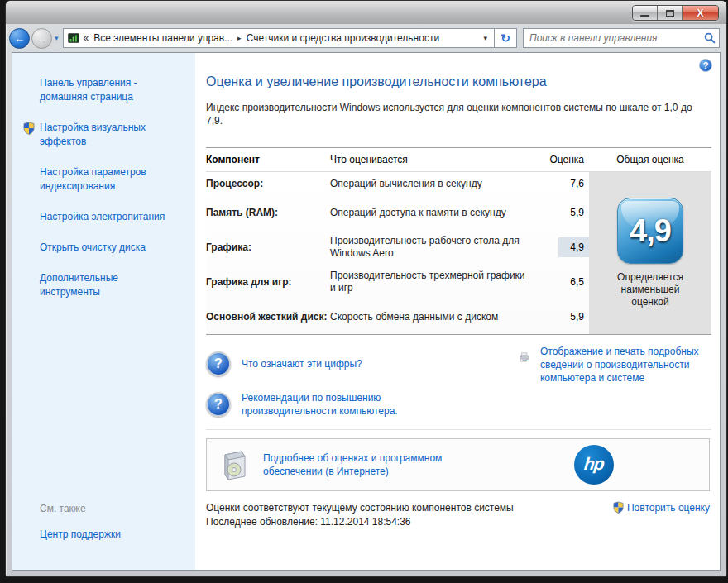 Image resolution: width=728 pixels, height=583 pixels. What do you see at coordinates (113, 509) in the screenshot?
I see `see-also-heading: См. также` at bounding box center [113, 509].